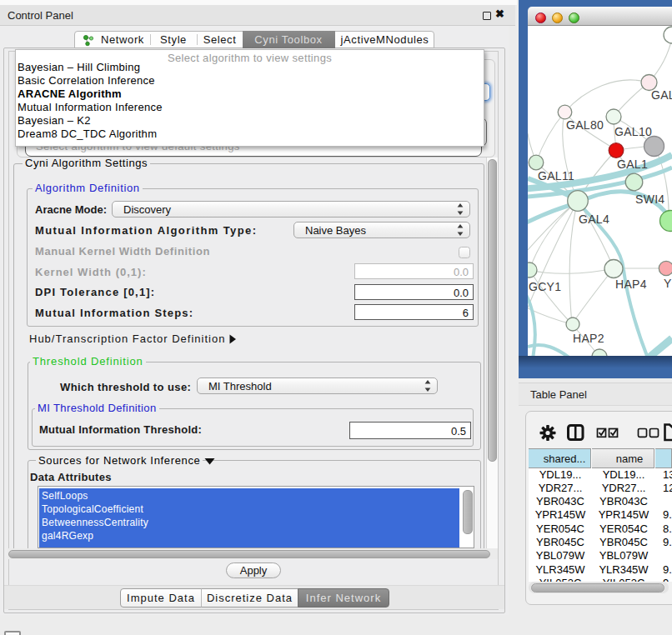 The height and width of the screenshot is (635, 672). Describe the element at coordinates (589, 338) in the screenshot. I see `svg-text: HAP2` at that location.